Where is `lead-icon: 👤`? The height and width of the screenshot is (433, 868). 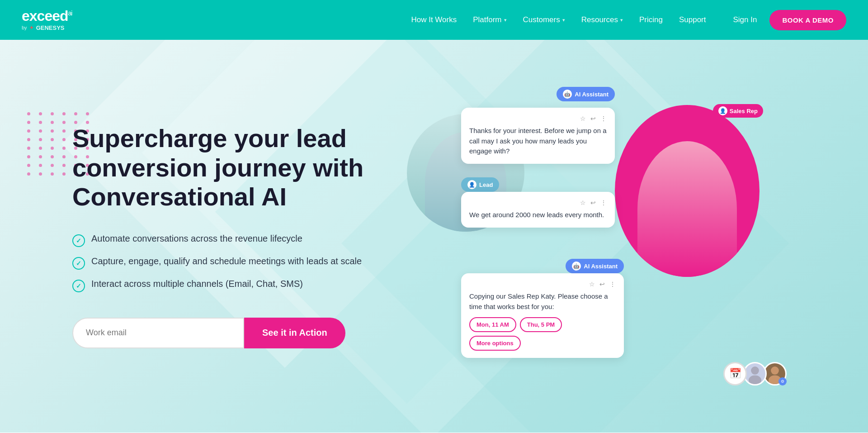 lead-icon: 👤 is located at coordinates (472, 185).